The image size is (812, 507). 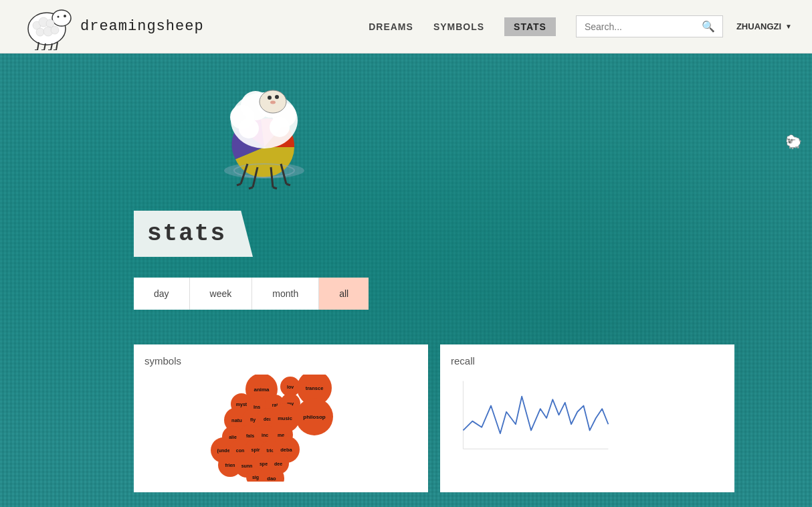 I want to click on svg-text: lov, so click(x=290, y=387).